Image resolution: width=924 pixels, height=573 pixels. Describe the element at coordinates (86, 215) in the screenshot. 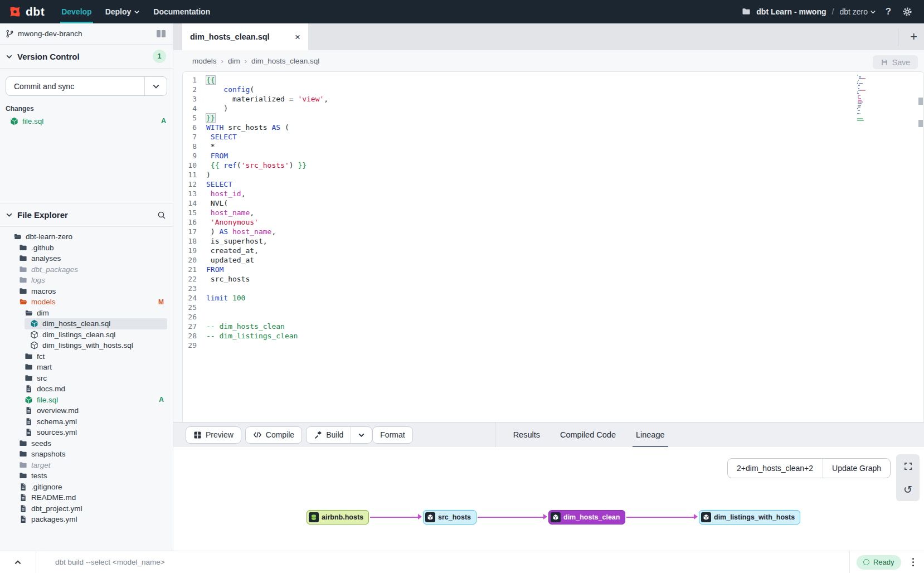

I see `file-explorer-header: File Explorer` at that location.